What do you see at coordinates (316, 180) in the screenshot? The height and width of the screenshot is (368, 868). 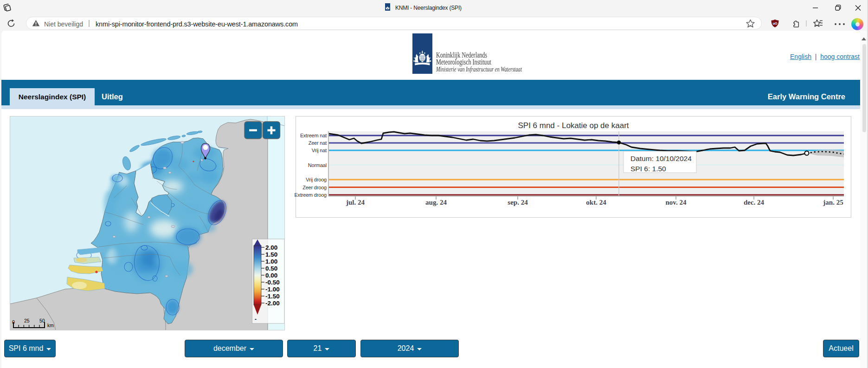 I see `svg-text: Vrij droog` at bounding box center [316, 180].